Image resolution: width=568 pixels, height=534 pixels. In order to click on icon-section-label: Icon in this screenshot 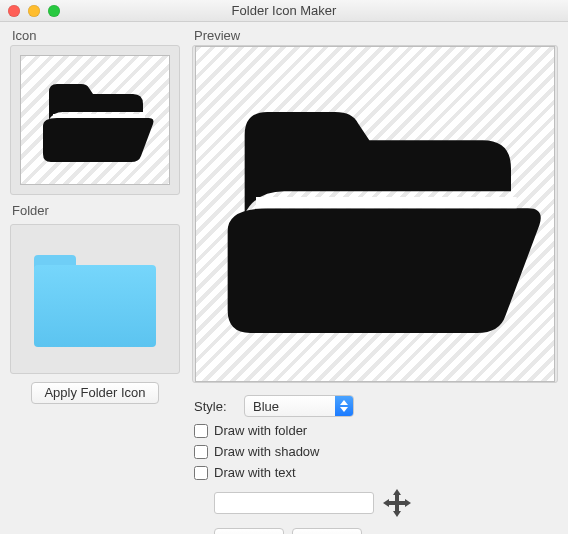, I will do `click(95, 36)`.